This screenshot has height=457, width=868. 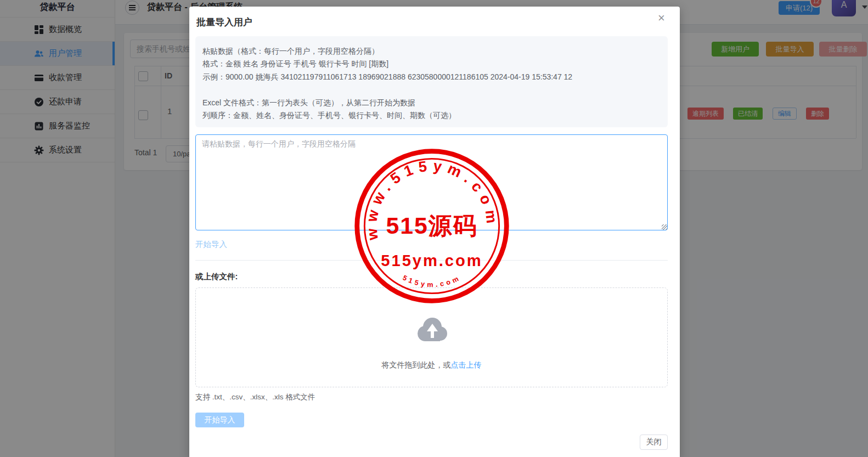 What do you see at coordinates (431, 115) in the screenshot?
I see `instruction-line: 列顺序：金额、姓名、身份证号、手机号、银行卡号、时间、期数（可选）` at bounding box center [431, 115].